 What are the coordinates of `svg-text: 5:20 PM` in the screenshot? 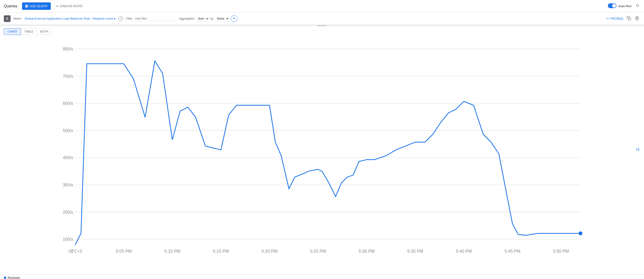 It's located at (270, 251).